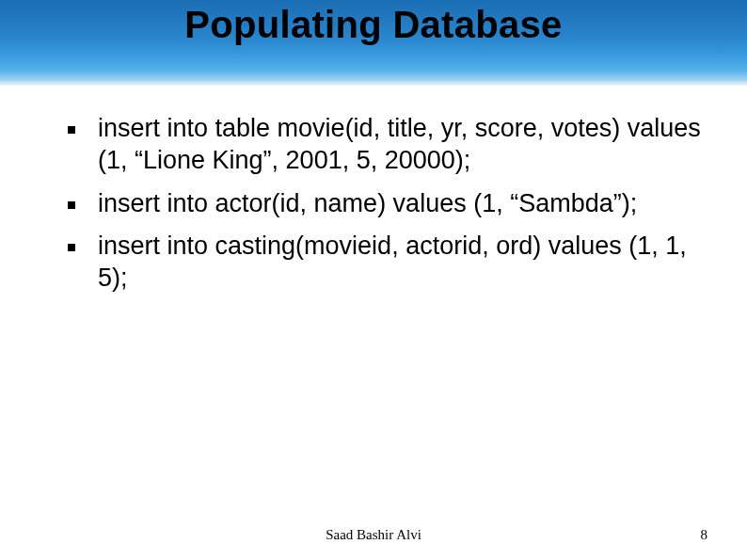  Describe the element at coordinates (374, 24) in the screenshot. I see `slide-title: Populating Database` at that location.